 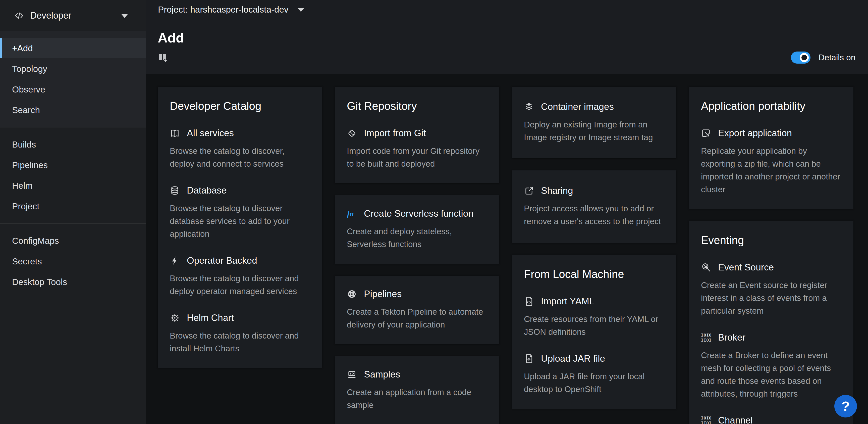 What do you see at coordinates (73, 16) in the screenshot?
I see `perspective-switcher: Developer` at bounding box center [73, 16].